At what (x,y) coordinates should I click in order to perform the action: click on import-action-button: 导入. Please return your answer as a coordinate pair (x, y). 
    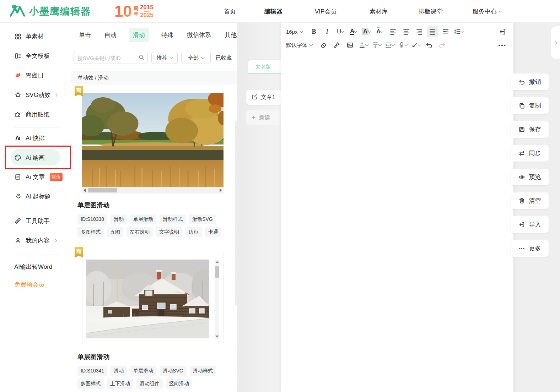
    Looking at the image, I should click on (529, 224).